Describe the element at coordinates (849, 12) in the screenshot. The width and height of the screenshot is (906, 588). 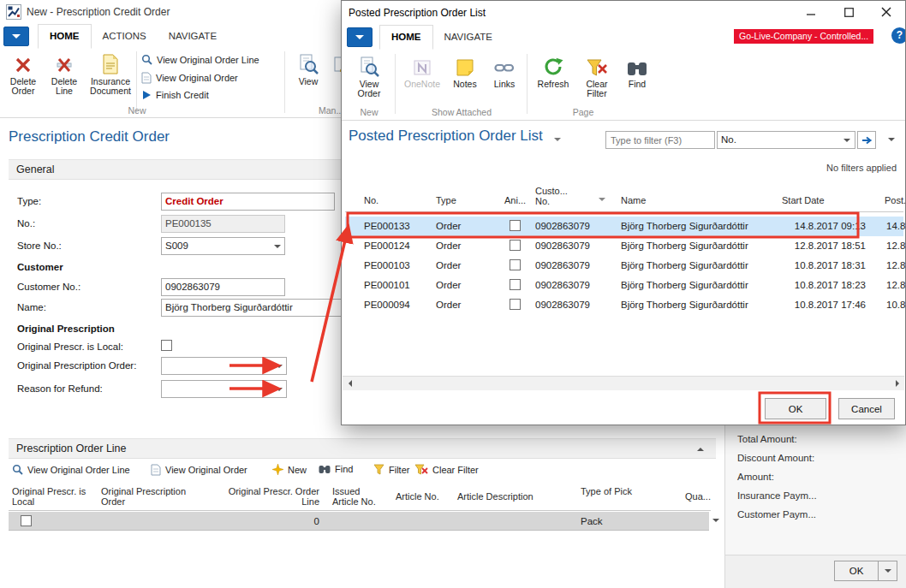
I see `maximize-button` at that location.